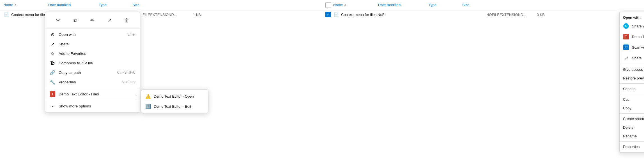 This screenshot has height=162, width=644. What do you see at coordinates (75, 20) in the screenshot?
I see `toolbar-copy-btn: ⧉` at bounding box center [75, 20].